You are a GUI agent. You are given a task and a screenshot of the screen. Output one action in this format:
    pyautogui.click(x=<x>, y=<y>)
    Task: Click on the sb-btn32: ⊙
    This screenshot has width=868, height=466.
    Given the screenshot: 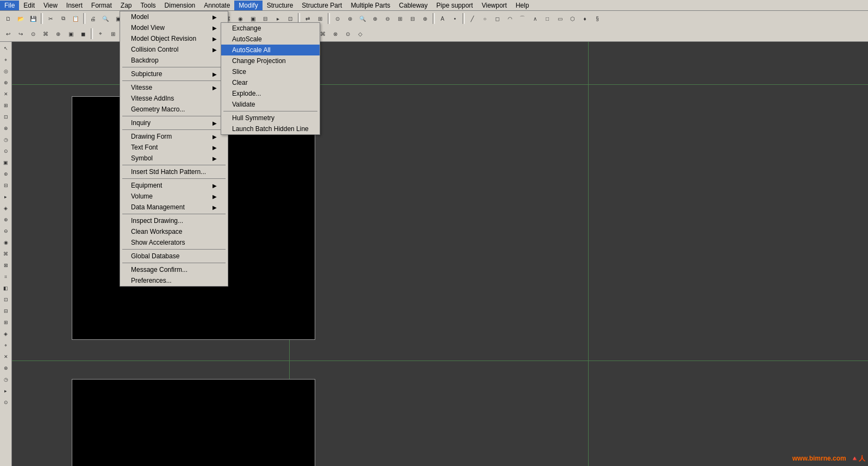 What is the action you would take?
    pyautogui.click(x=6, y=402)
    